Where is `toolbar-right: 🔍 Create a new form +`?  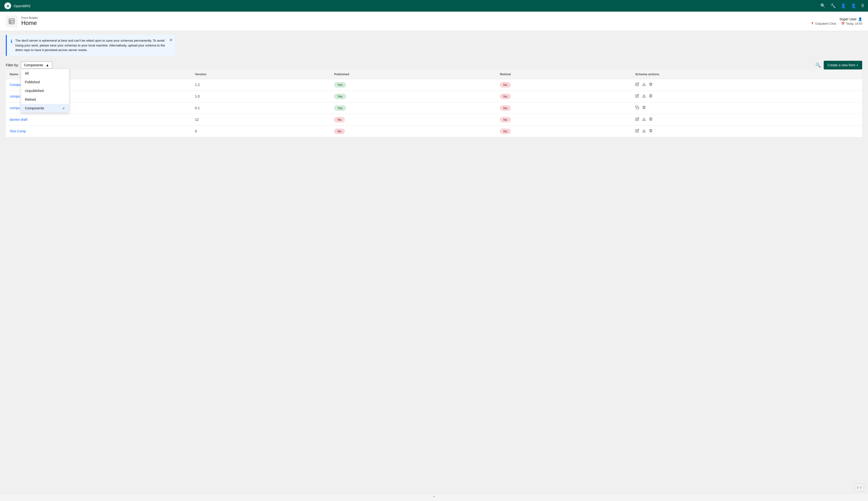 toolbar-right: 🔍 Create a new form + is located at coordinates (839, 65).